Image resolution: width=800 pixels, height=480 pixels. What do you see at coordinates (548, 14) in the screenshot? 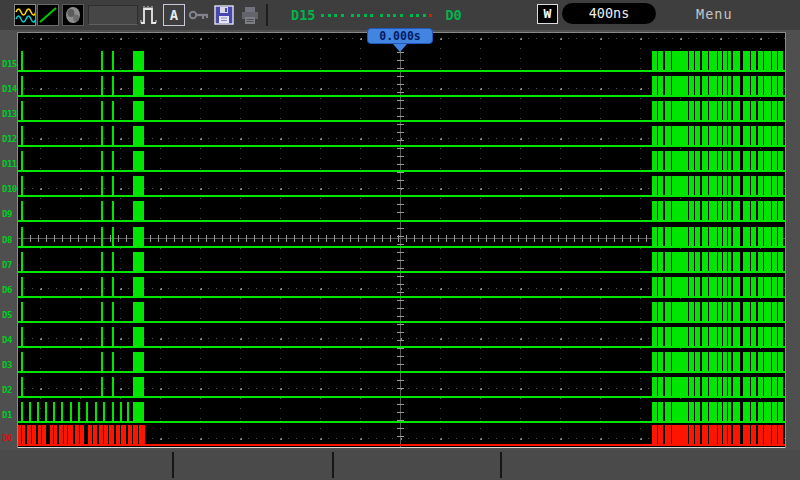
I see `window-mode-badge: W` at bounding box center [548, 14].